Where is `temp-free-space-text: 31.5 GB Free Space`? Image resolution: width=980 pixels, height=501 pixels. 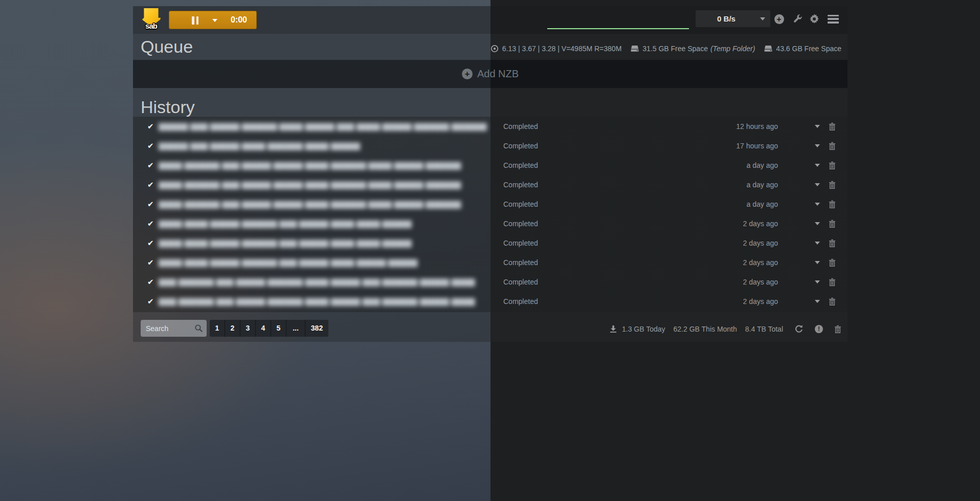
temp-free-space-text: 31.5 GB Free Space is located at coordinates (675, 49).